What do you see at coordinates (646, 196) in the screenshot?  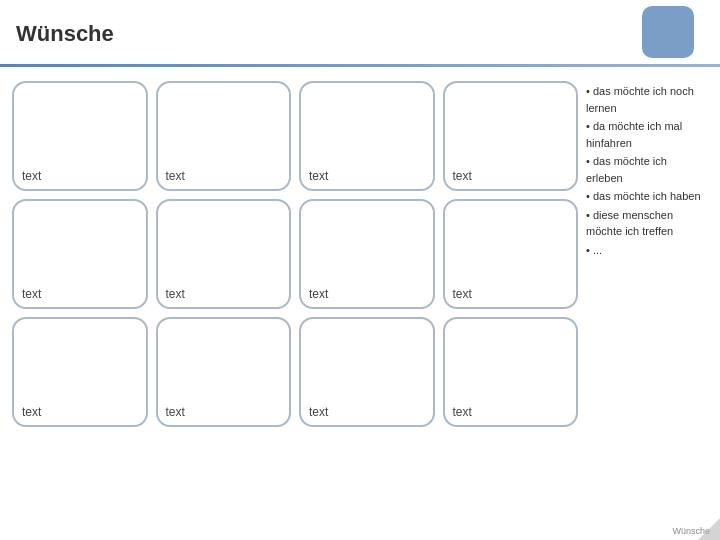 I see `sidebar-item: • das möchte ich haben` at bounding box center [646, 196].